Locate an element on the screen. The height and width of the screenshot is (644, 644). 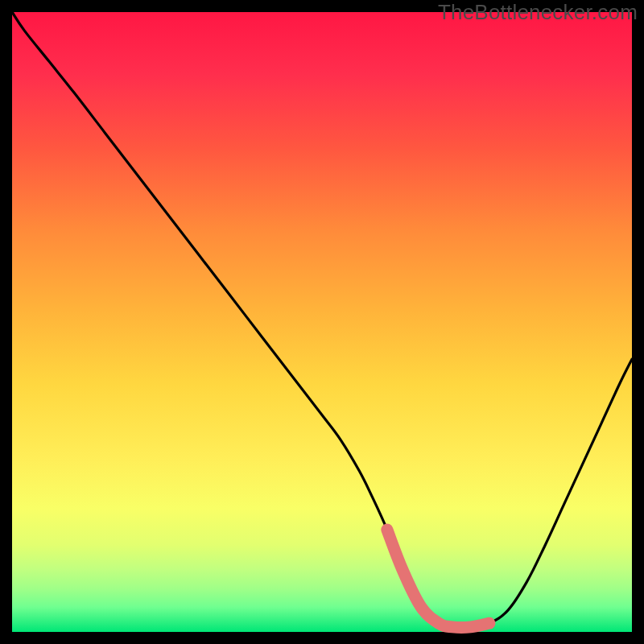
optimal-range-highlight is located at coordinates (438, 578).